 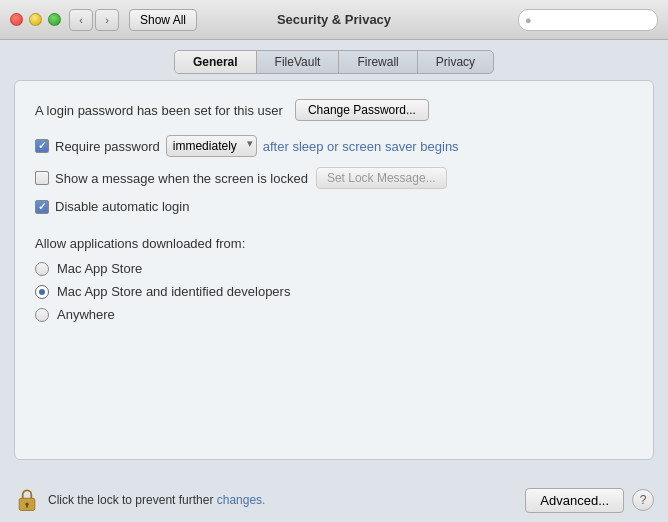 What do you see at coordinates (362, 110) in the screenshot?
I see `change-password-button: Change Password...` at bounding box center [362, 110].